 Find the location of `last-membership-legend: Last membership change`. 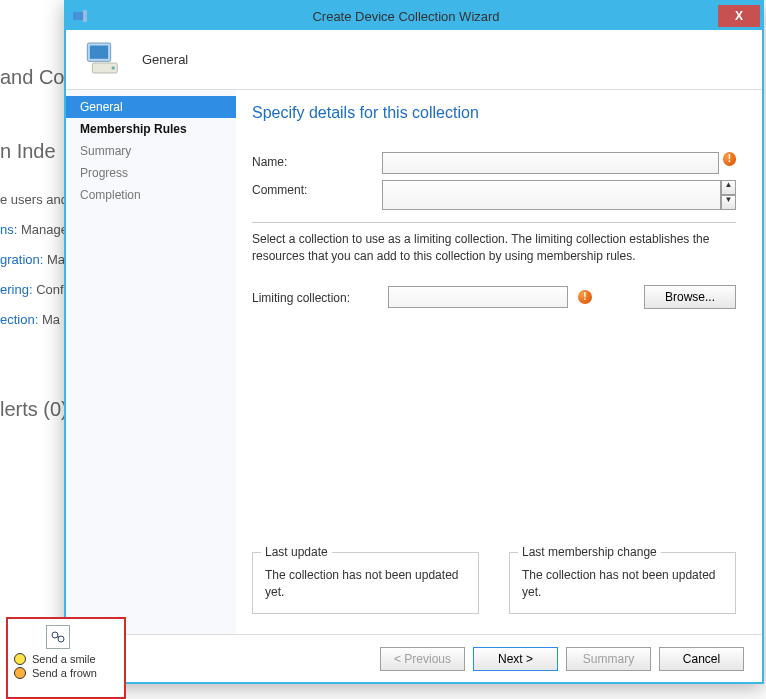

last-membership-legend: Last membership change is located at coordinates (590, 552).